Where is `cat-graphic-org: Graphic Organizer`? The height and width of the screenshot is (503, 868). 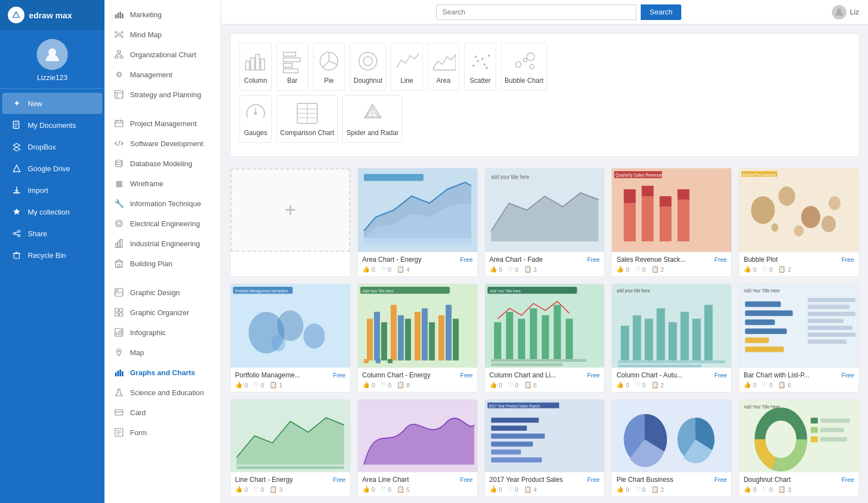 cat-graphic-org: Graphic Organizer is located at coordinates (162, 312).